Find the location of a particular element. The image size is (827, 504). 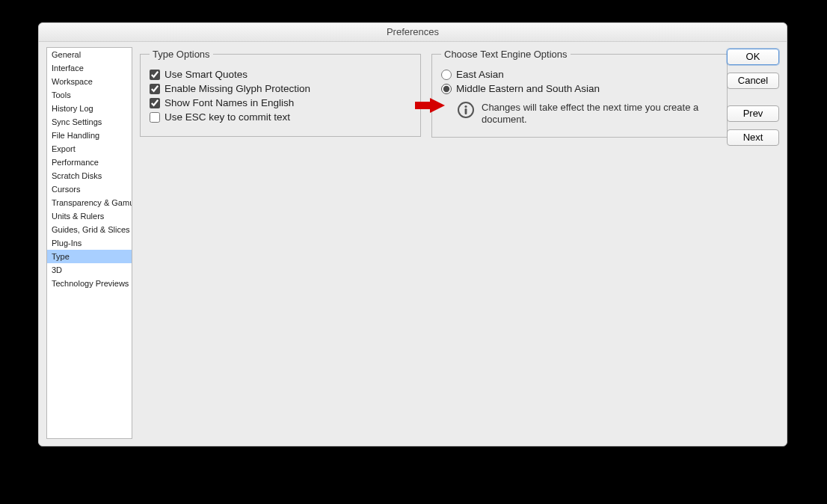

option-label: Use ESC key to commit text is located at coordinates (227, 117).